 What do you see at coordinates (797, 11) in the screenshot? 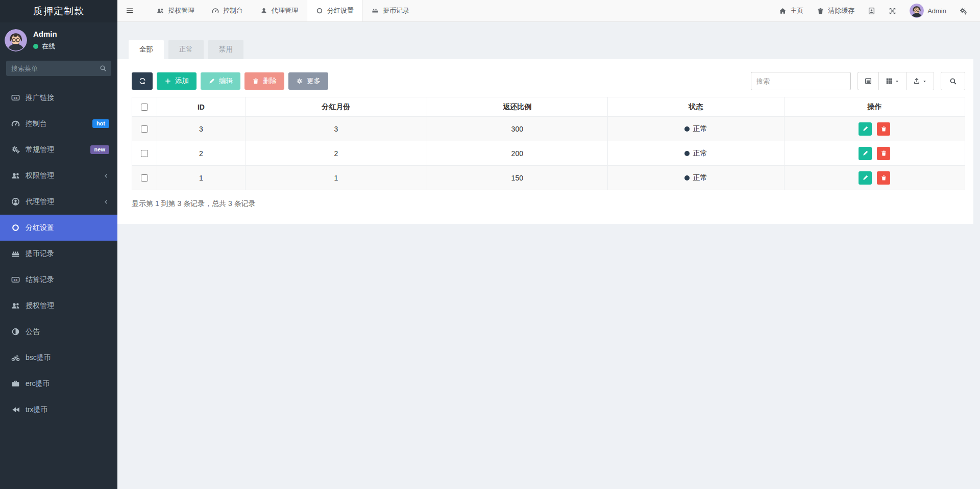
I see `home-label: 主页` at bounding box center [797, 11].